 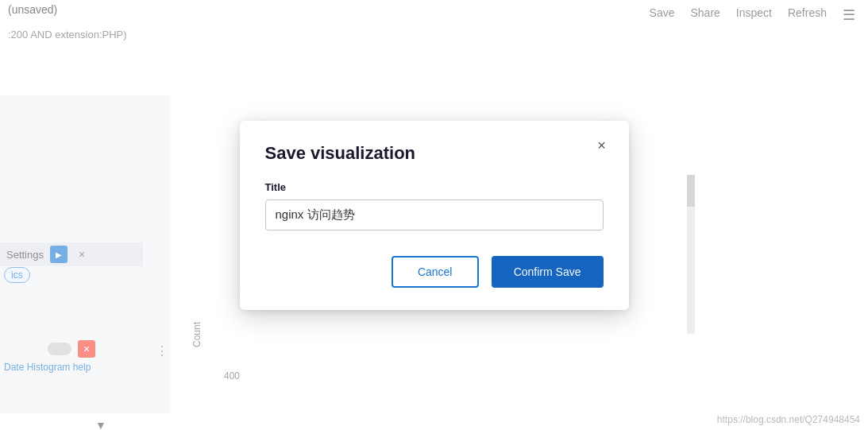 I want to click on dialog-title: Save visualization, so click(x=434, y=153).